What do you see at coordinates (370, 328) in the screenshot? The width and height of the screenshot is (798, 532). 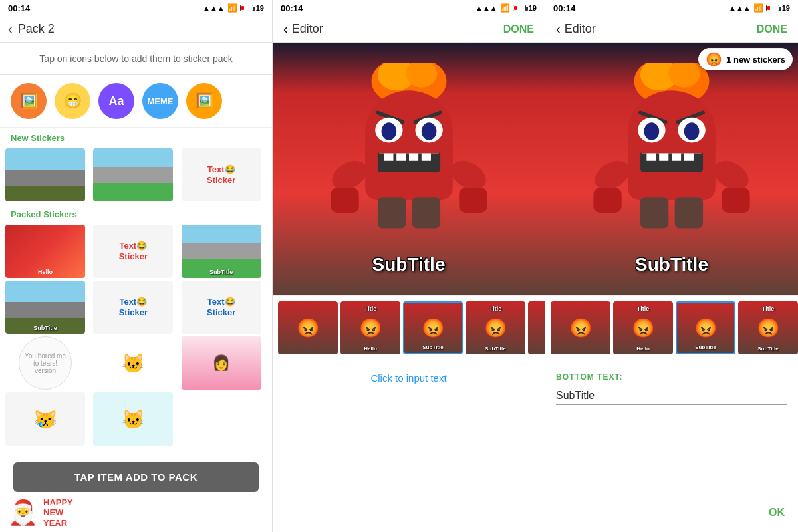 I see `strip-item-2: Title 😡 Hello` at bounding box center [370, 328].